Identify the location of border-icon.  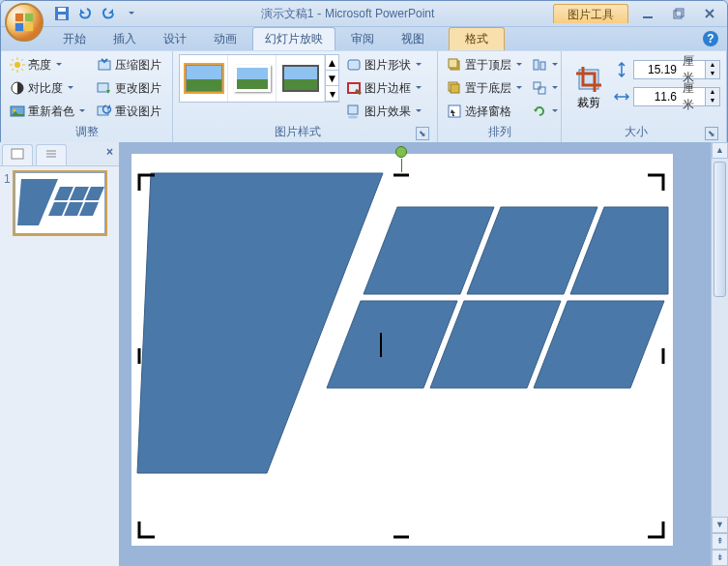
(354, 88).